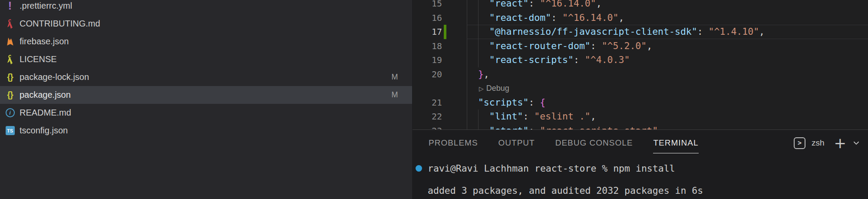 This screenshot has height=199, width=868. I want to click on code-line-21: 21 "scripts": {, so click(640, 103).